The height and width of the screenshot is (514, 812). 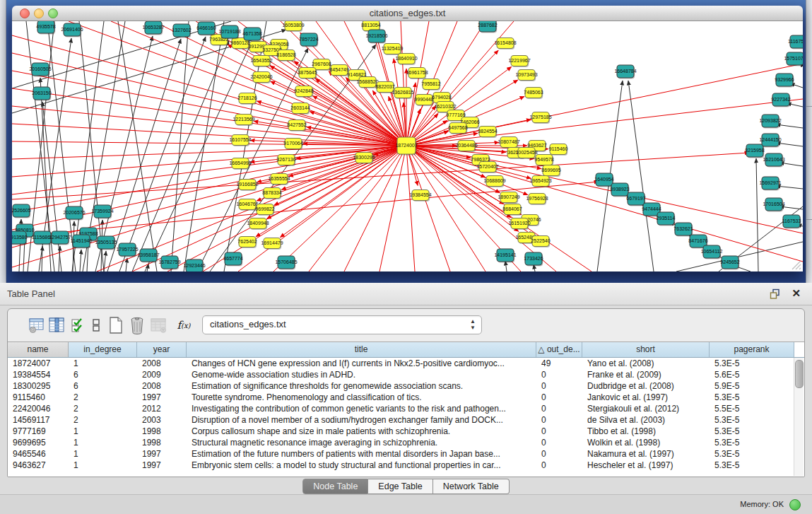 What do you see at coordinates (540, 242) in the screenshot?
I see `graph-node: 2522540` at bounding box center [540, 242].